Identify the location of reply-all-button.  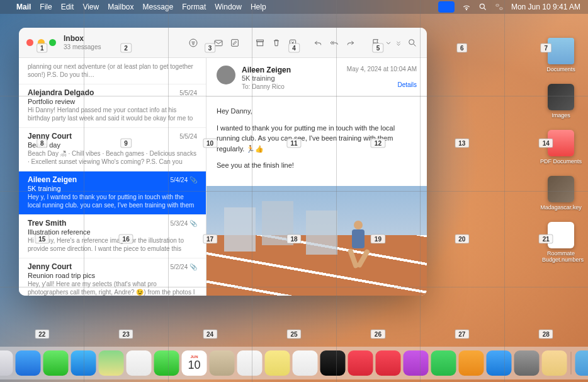
(334, 43).